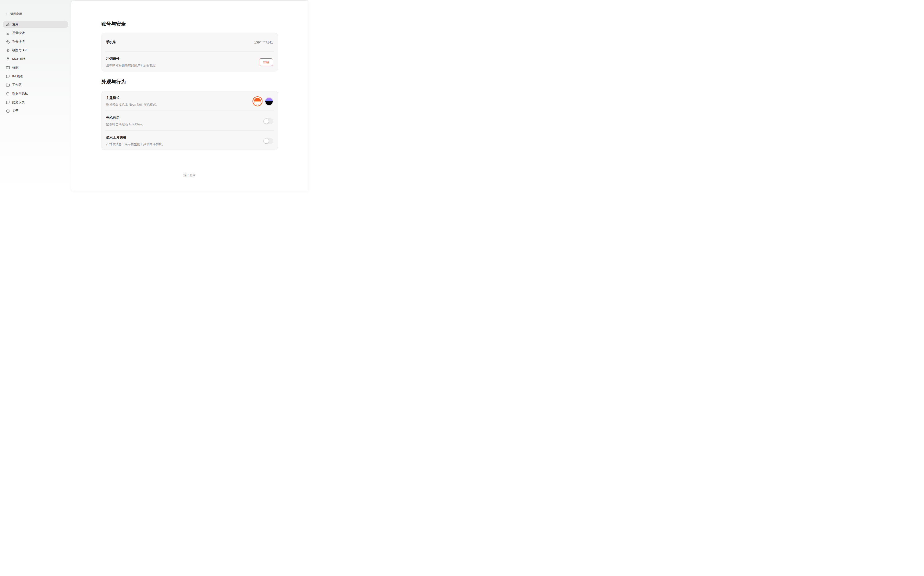 The height and width of the screenshot is (576, 924). Describe the element at coordinates (136, 141) in the screenshot. I see `tool-calls-texts: 显示工具调用 在对话消息中展示模型的工具调用详情块。` at that location.